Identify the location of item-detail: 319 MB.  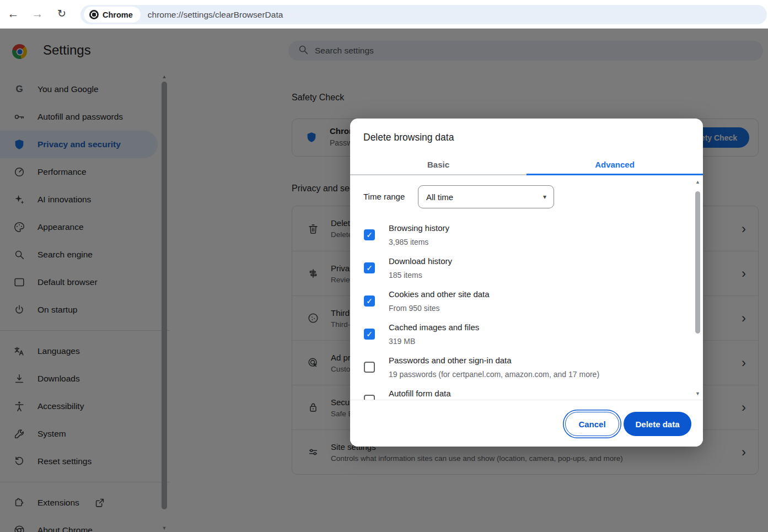
(434, 341).